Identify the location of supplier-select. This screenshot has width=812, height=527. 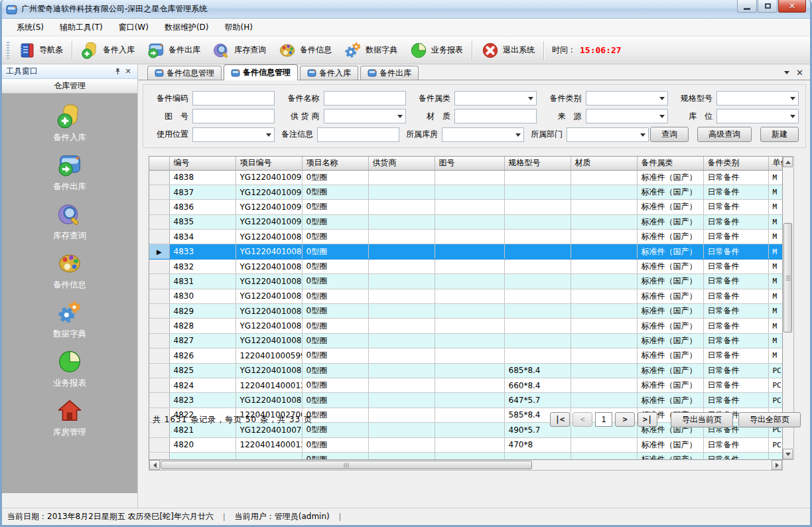
(365, 116).